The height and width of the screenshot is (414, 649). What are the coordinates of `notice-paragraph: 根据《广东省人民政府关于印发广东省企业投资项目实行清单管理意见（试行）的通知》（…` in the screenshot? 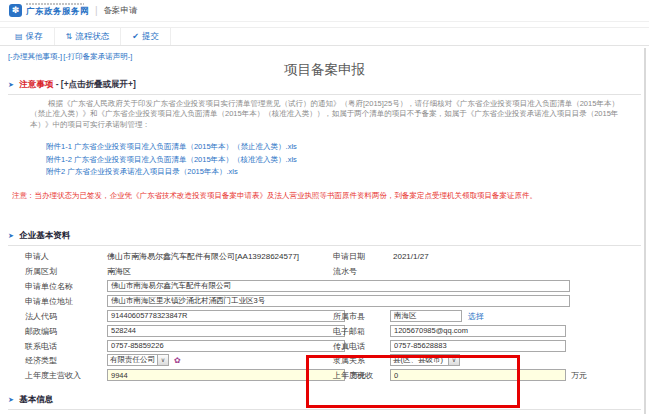 It's located at (327, 114).